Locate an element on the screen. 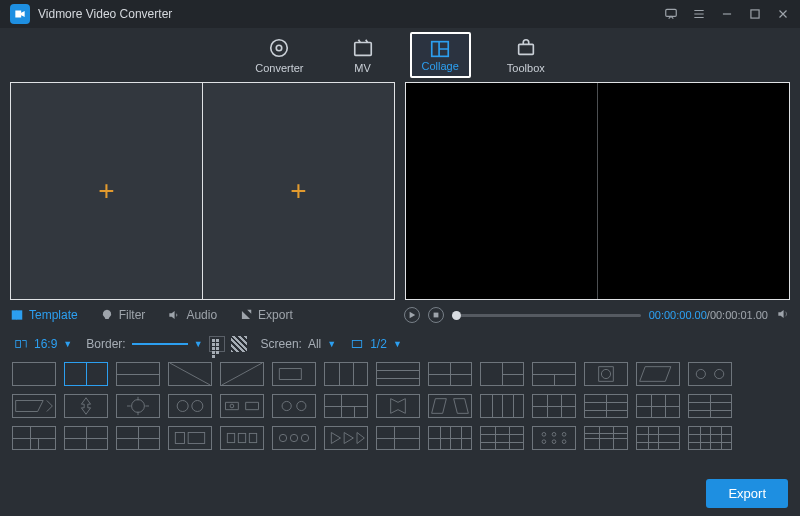 Image resolution: width=800 pixels, height=516 pixels. app-logo is located at coordinates (20, 14).